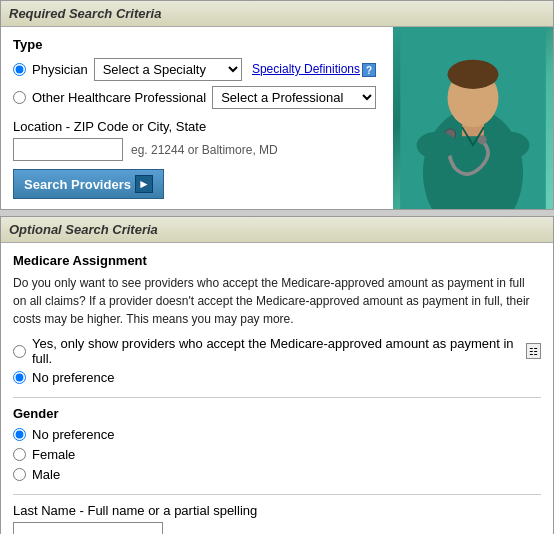 Image resolution: width=554 pixels, height=534 pixels. Describe the element at coordinates (277, 378) in the screenshot. I see `medicare-no-row: No preference` at that location.